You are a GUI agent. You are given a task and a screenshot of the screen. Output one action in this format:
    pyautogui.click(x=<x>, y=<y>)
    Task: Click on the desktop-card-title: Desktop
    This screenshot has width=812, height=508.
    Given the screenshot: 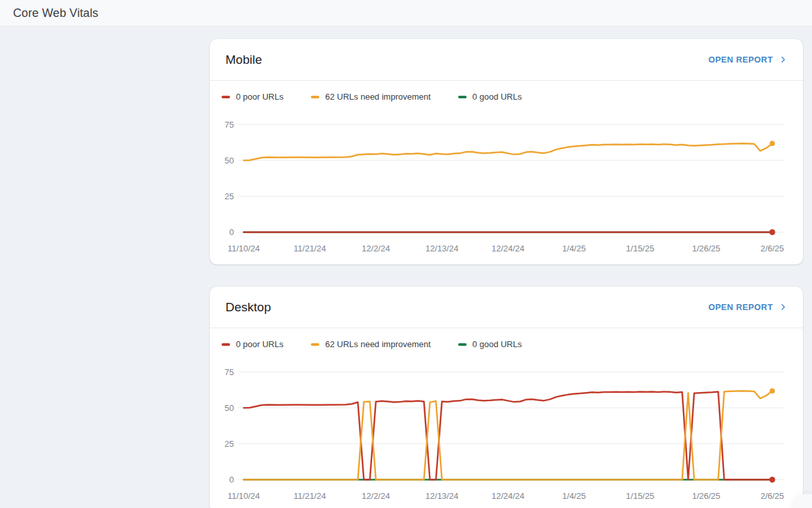 What is the action you would take?
    pyautogui.click(x=248, y=307)
    